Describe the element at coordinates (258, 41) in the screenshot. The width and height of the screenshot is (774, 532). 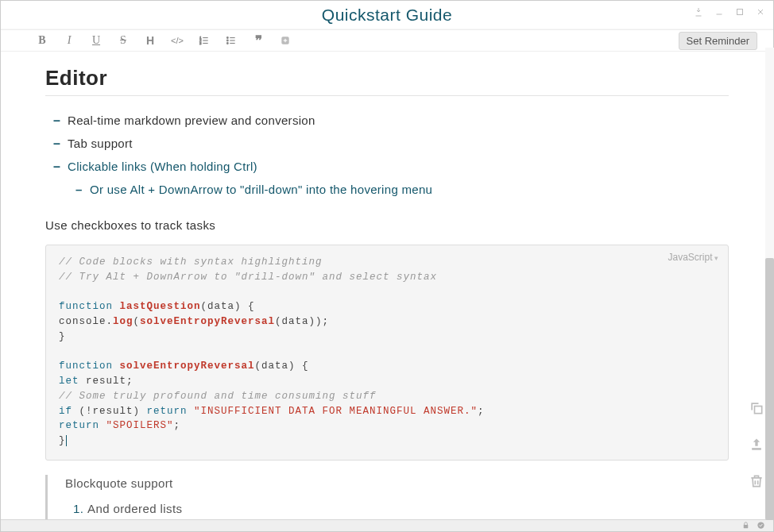
I see `blockquote-button: ❞` at that location.